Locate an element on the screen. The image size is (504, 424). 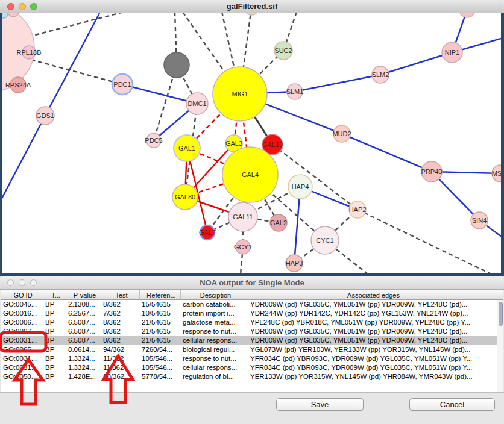
noa-window-titlebar: NOA output for Single Mode is located at coordinates (252, 283).